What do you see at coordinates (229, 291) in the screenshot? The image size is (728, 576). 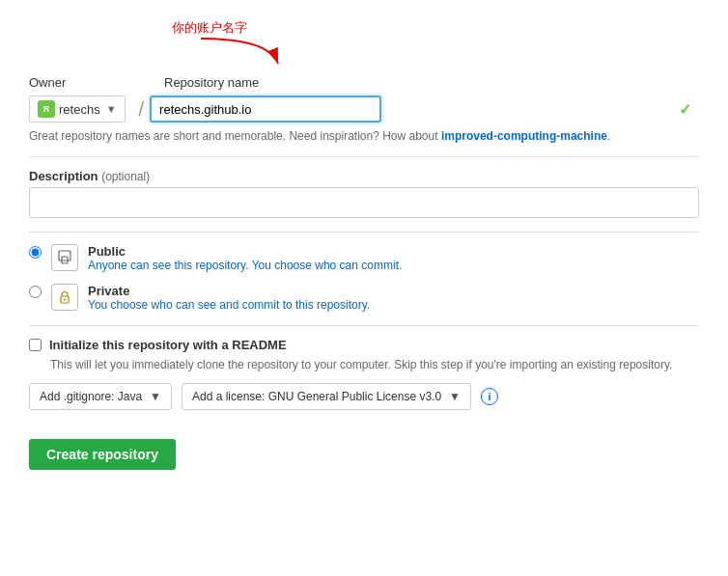 I see `private-label: Private` at bounding box center [229, 291].